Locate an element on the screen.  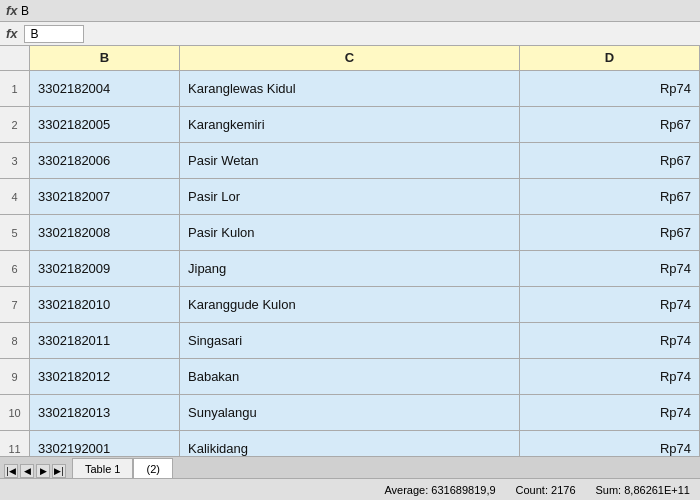
col-header-d: D is located at coordinates (610, 58).